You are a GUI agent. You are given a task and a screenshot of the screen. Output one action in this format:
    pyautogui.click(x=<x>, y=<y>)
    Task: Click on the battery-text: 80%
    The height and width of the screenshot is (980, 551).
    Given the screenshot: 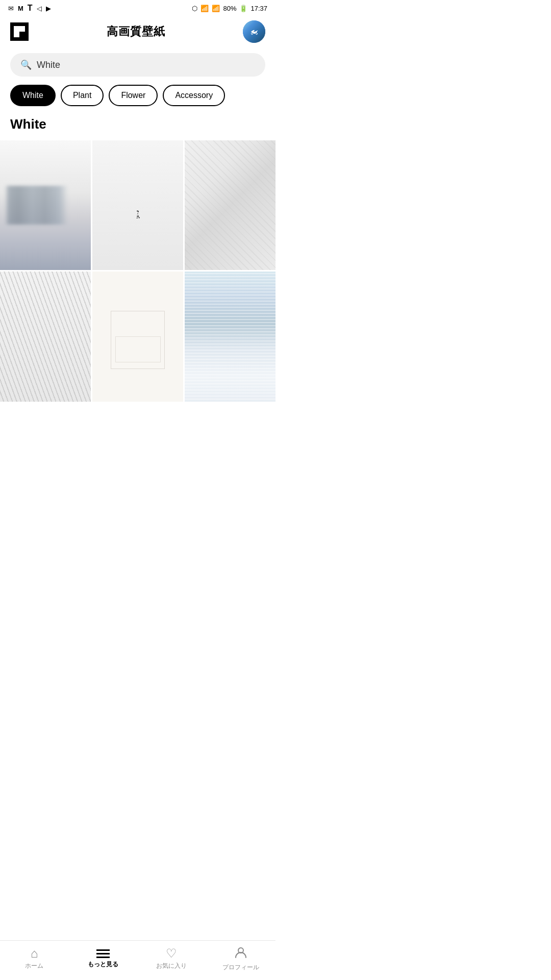 What is the action you would take?
    pyautogui.click(x=230, y=8)
    